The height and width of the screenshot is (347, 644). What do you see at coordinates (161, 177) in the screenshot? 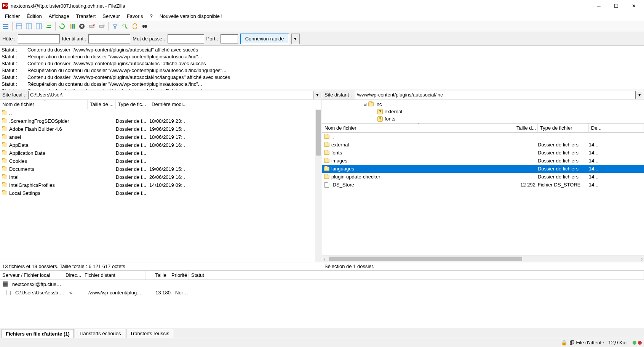
I see `list-item: IntelDossier de f...26/06/2019 16:..` at bounding box center [161, 177].